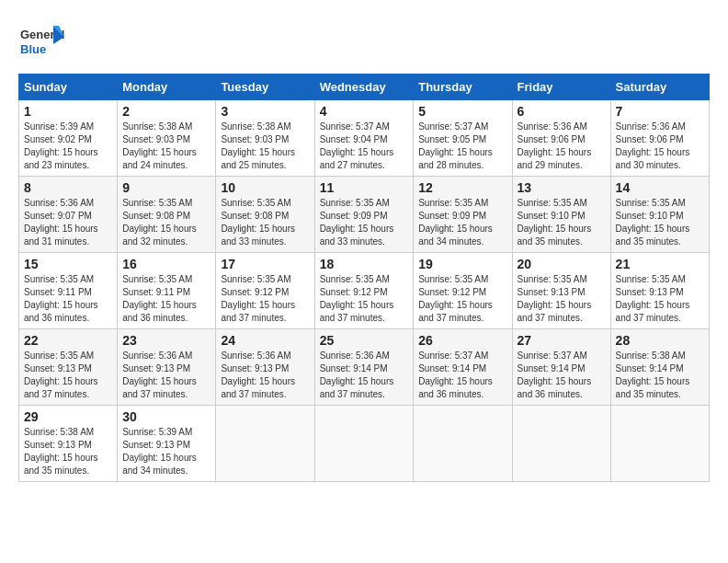 The width and height of the screenshot is (728, 563). What do you see at coordinates (68, 87) in the screenshot?
I see `weekday-header: Sunday` at bounding box center [68, 87].